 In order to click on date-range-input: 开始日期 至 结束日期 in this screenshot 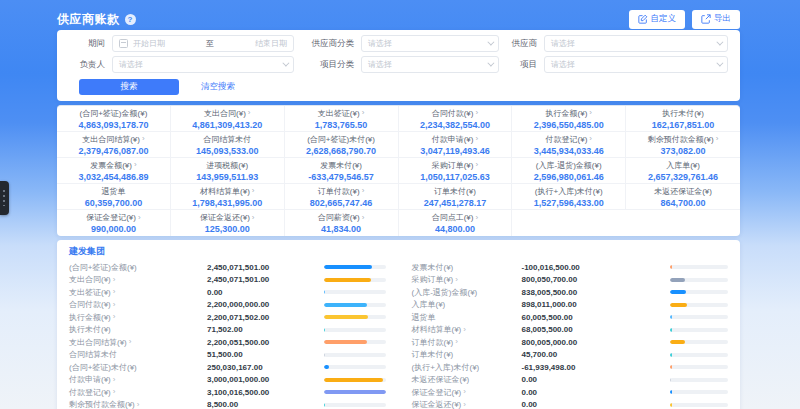, I will do `click(203, 44)`.